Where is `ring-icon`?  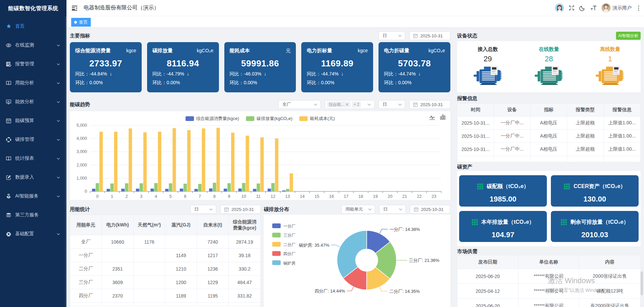 ring-icon is located at coordinates (9, 140).